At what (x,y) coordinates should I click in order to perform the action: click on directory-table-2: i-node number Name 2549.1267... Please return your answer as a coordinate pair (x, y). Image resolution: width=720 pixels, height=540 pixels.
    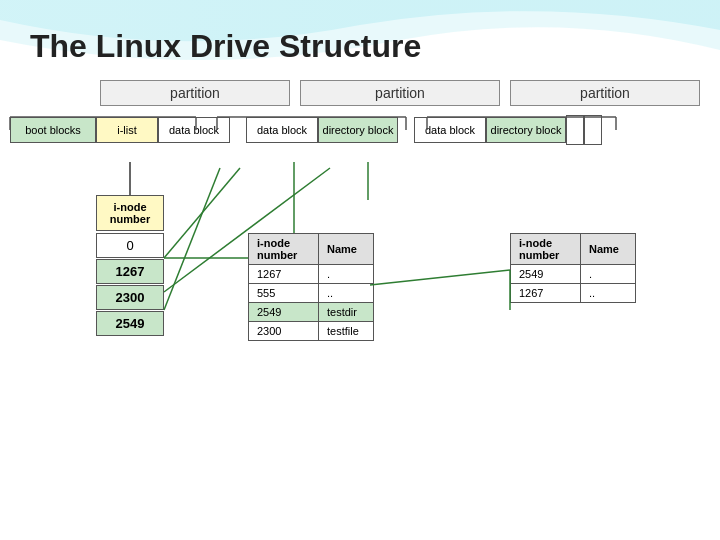
    Looking at the image, I should click on (573, 268).